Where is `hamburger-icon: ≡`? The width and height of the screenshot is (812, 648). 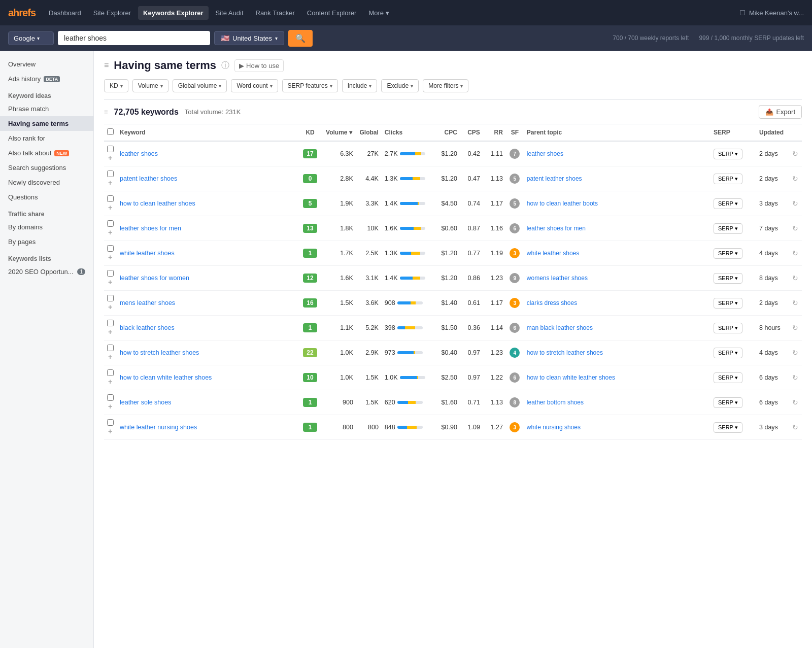
hamburger-icon: ≡ is located at coordinates (107, 65).